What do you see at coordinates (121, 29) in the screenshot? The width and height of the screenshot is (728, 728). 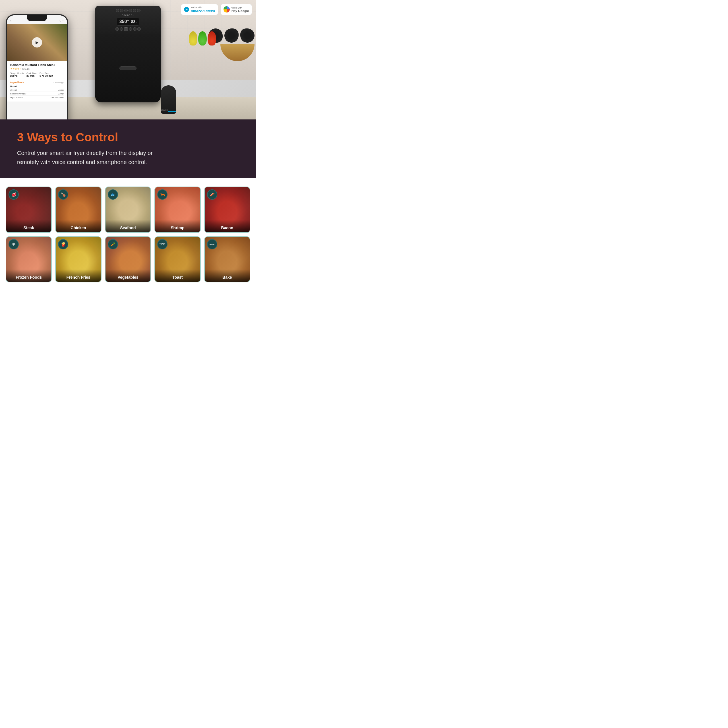 I see `btn8` at bounding box center [121, 29].